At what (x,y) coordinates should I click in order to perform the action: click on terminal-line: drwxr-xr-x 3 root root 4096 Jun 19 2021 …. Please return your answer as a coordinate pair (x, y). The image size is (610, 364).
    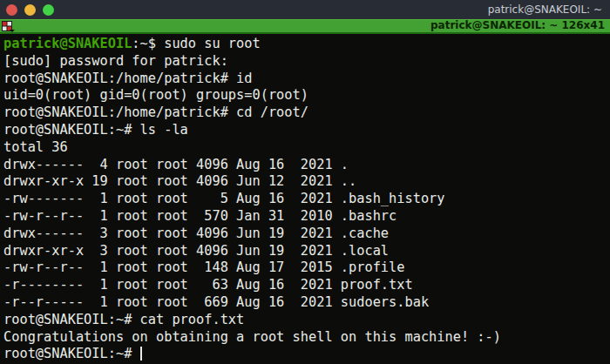
    Looking at the image, I should click on (307, 252).